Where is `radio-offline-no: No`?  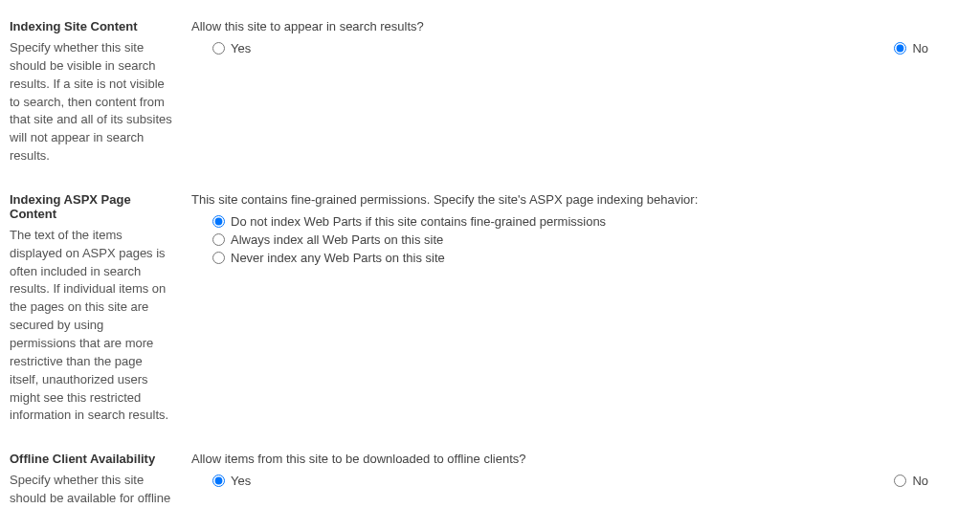 radio-offline-no: No is located at coordinates (911, 480).